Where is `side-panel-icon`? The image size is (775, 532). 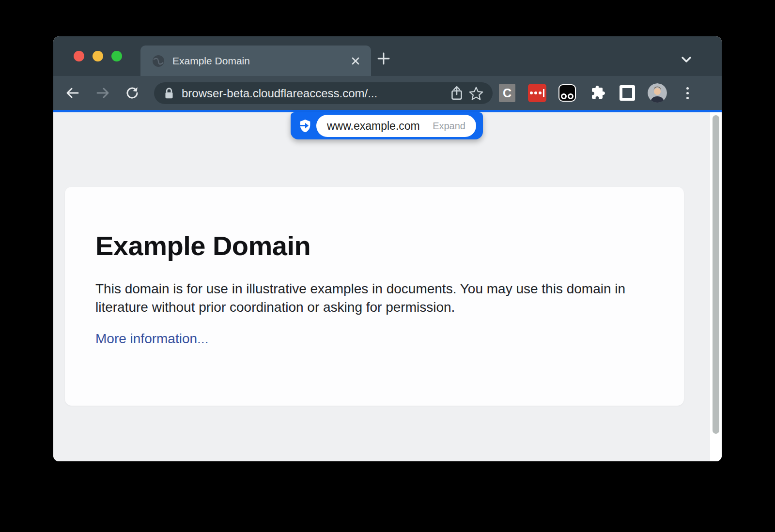 side-panel-icon is located at coordinates (627, 93).